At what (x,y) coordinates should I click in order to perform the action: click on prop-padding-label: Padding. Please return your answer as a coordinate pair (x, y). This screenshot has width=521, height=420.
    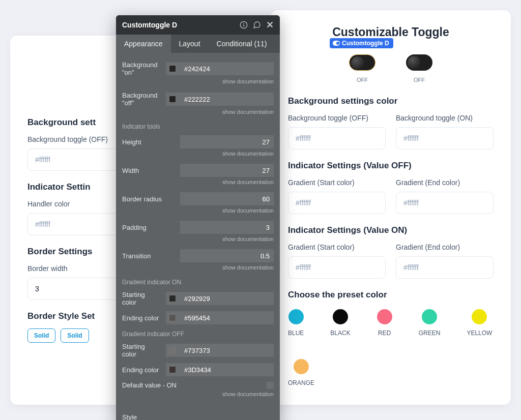
    Looking at the image, I should click on (149, 228).